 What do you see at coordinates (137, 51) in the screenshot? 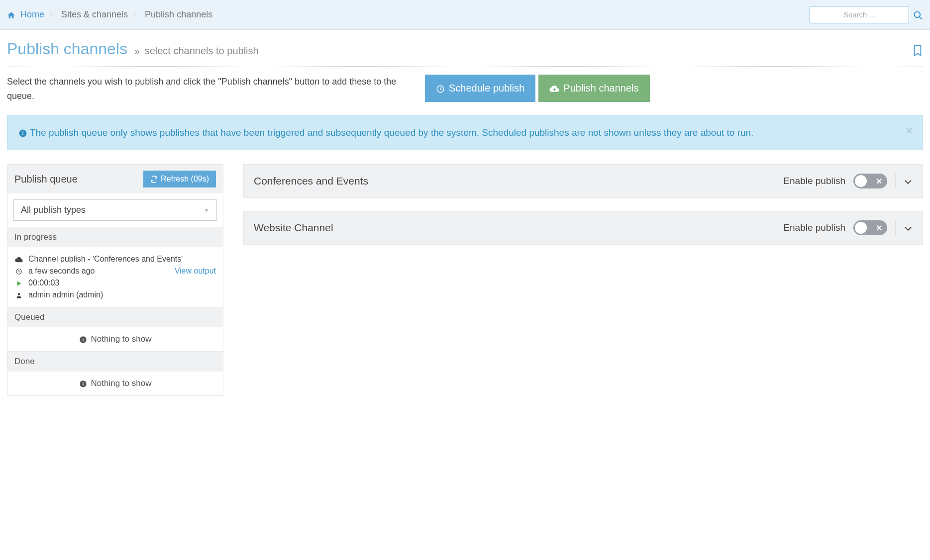
I see `chevron-double-right-icon: »` at bounding box center [137, 51].